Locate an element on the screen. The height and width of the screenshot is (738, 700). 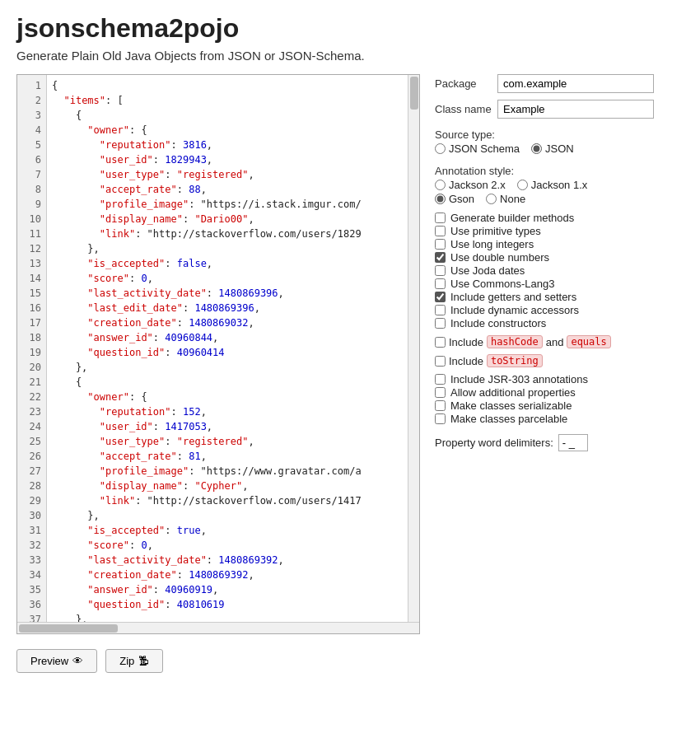
checkbox-label-cb_constructors: Include constructors is located at coordinates (491, 323).